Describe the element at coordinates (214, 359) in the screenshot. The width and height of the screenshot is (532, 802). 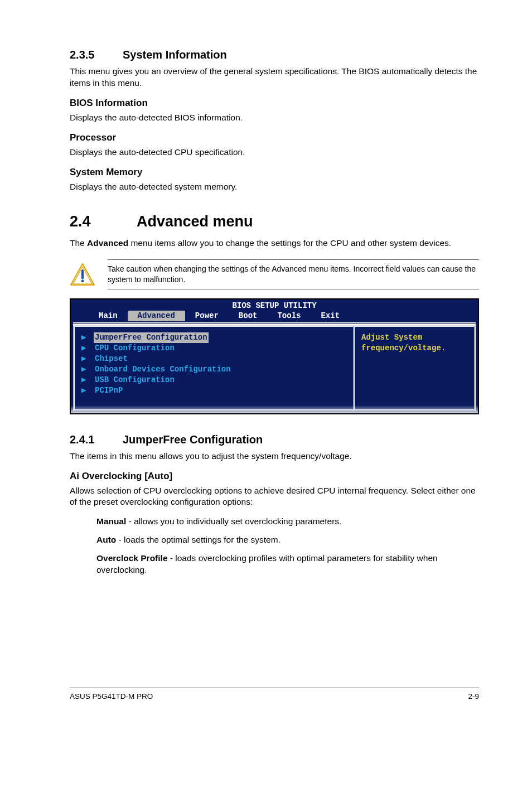
I see `bios-item-chipset: ▶ Chipset` at that location.